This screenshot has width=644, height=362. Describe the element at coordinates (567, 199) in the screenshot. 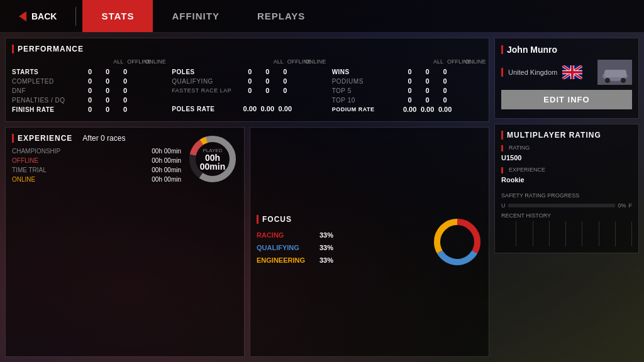

I see `safety-row: SAFETY RATING PROGRESS U 0% F` at that location.